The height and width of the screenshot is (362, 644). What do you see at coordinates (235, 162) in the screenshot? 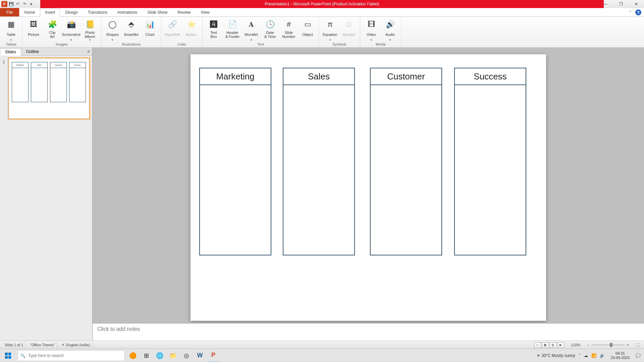
I see `column-shape-marketing: Marketing` at bounding box center [235, 162].